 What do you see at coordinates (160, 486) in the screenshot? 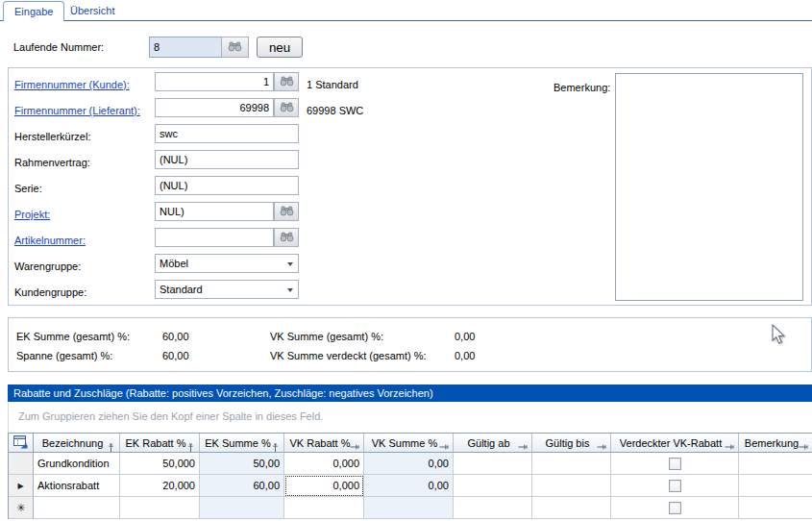
I see `grid-cell: 20,000` at bounding box center [160, 486].